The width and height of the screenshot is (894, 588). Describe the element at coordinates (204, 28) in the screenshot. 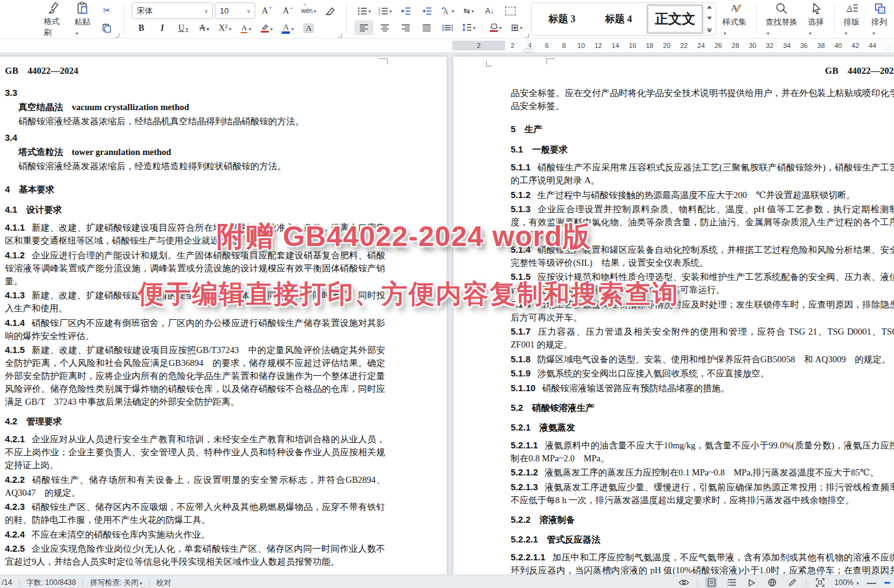

I see `strikethrough-button: A` at that location.